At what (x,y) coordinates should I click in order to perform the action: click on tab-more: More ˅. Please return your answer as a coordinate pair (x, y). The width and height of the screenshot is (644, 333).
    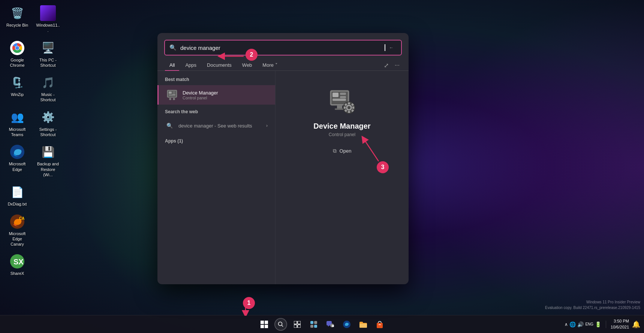
    Looking at the image, I should click on (270, 65).